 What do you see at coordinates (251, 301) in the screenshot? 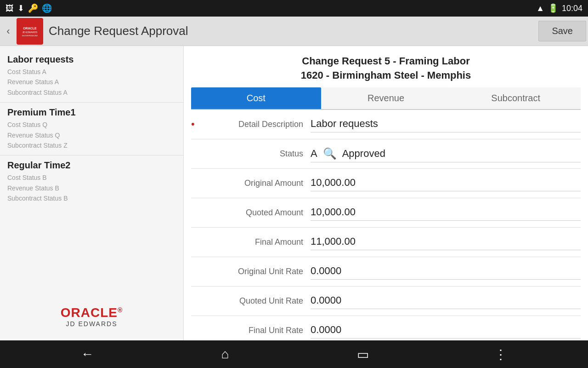
I see `label-quoted-unit-rate: Quoted Unit Rate` at bounding box center [251, 301].